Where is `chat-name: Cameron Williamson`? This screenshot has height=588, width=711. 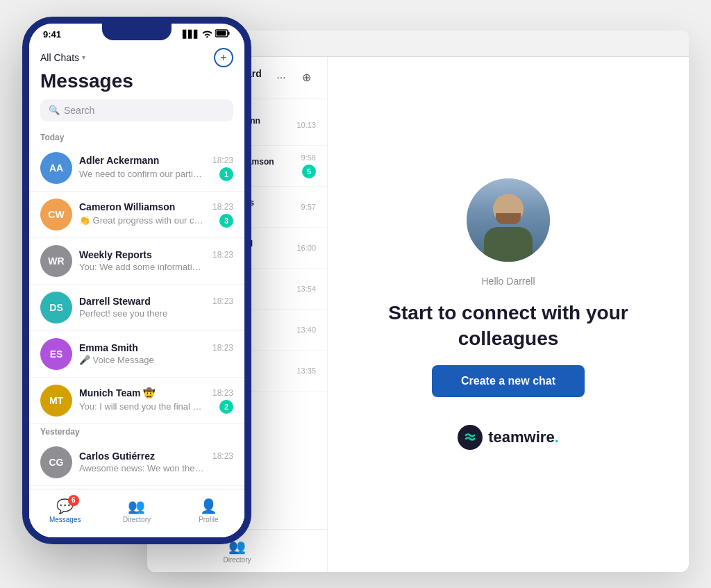 chat-name: Cameron Williamson is located at coordinates (127, 207).